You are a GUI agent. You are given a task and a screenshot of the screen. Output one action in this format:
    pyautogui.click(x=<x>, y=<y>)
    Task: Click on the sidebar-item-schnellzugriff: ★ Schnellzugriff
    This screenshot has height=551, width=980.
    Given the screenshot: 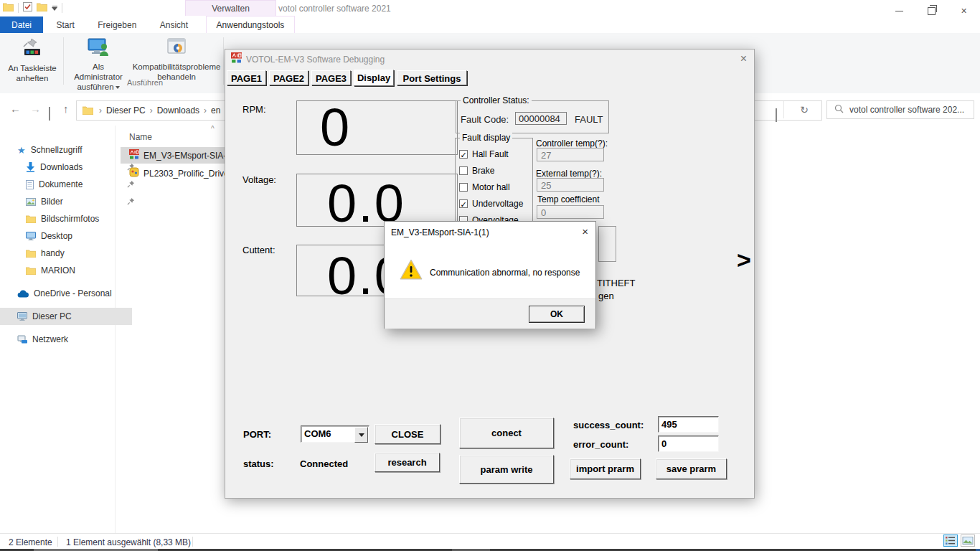 What is the action you would take?
    pyautogui.click(x=66, y=150)
    